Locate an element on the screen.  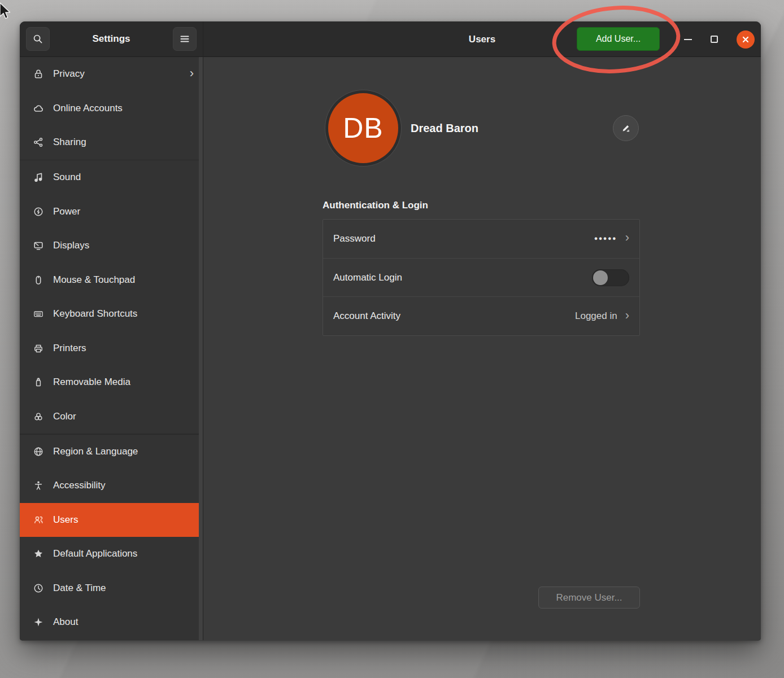
accessibility-icon is located at coordinates (38, 485).